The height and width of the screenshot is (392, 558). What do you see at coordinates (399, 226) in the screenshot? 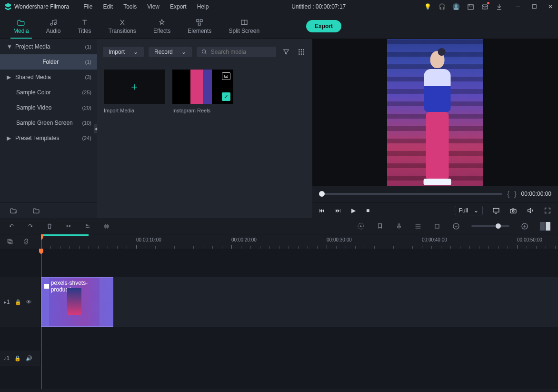
I see `voiceover-icon` at bounding box center [399, 226].